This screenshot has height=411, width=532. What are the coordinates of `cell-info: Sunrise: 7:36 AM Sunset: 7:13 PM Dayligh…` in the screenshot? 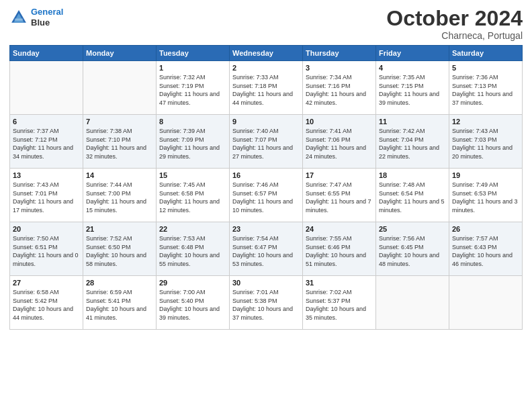 It's located at (486, 90).